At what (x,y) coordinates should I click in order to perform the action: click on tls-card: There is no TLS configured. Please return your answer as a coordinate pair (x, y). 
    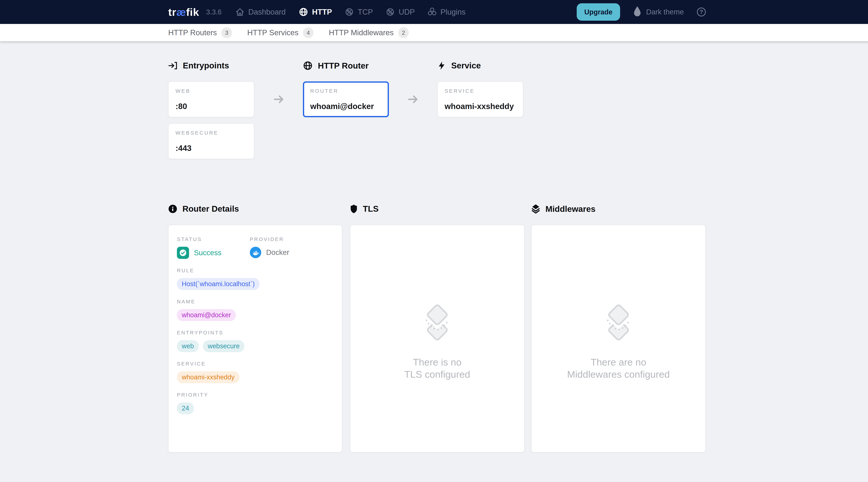
    Looking at the image, I should click on (437, 338).